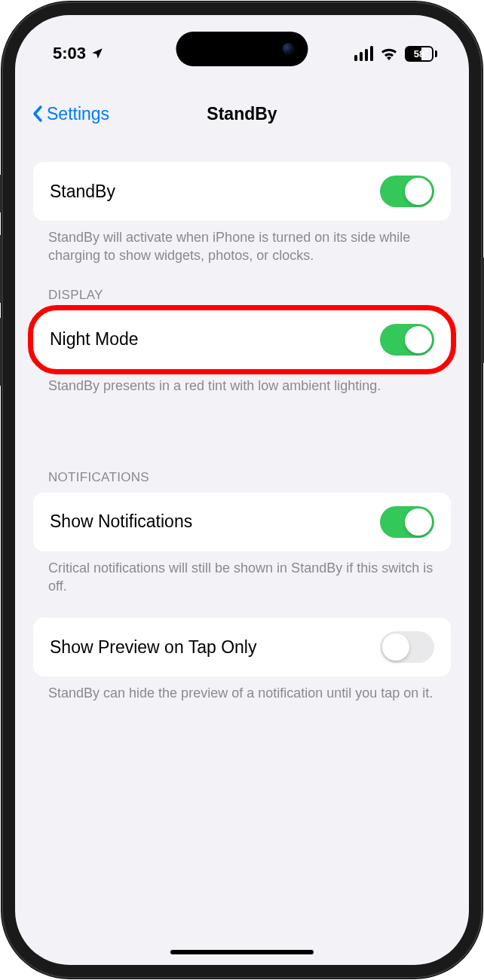 This screenshot has height=980, width=484. I want to click on silent-switch, so click(2, 194).